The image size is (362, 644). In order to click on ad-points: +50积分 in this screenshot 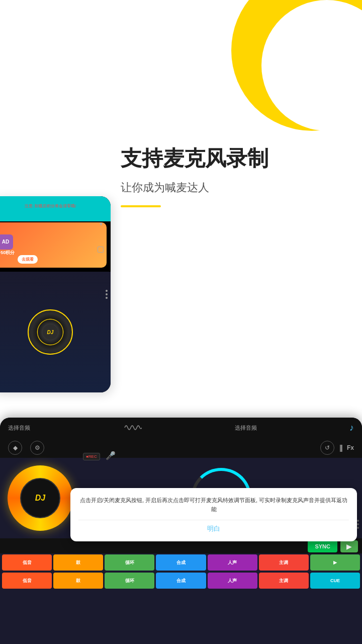, I will do `click(7, 253)`.